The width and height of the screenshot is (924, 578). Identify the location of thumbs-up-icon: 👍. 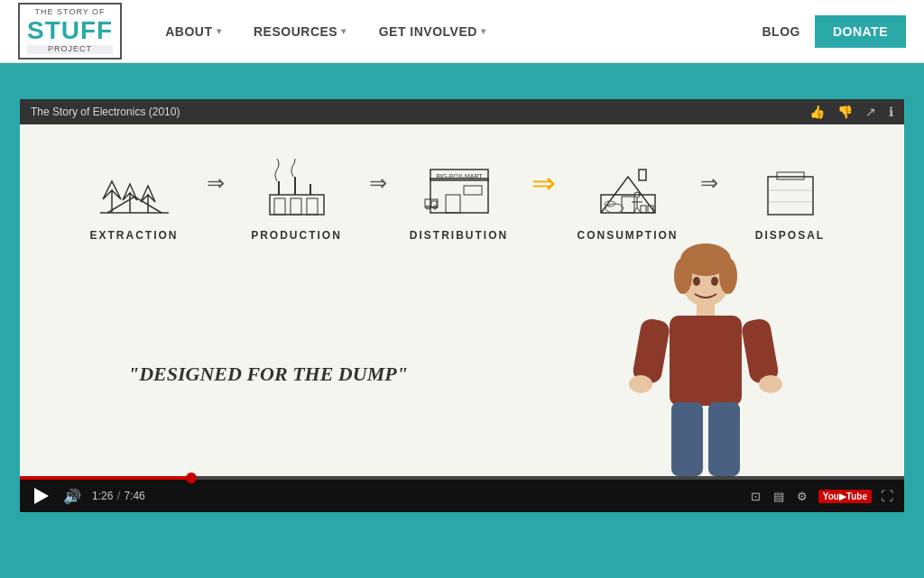
(818, 112).